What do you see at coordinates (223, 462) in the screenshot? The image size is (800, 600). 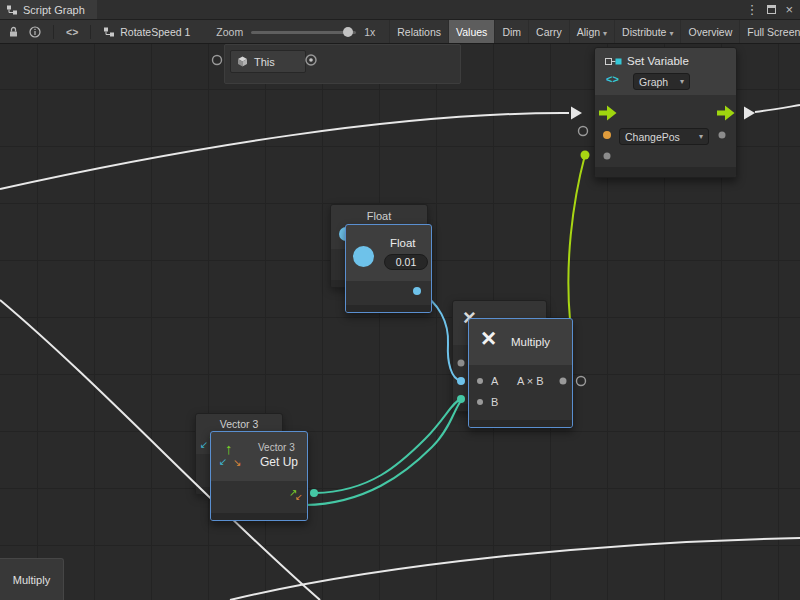 I see `down-left-arrow-icon: ↙` at bounding box center [223, 462].